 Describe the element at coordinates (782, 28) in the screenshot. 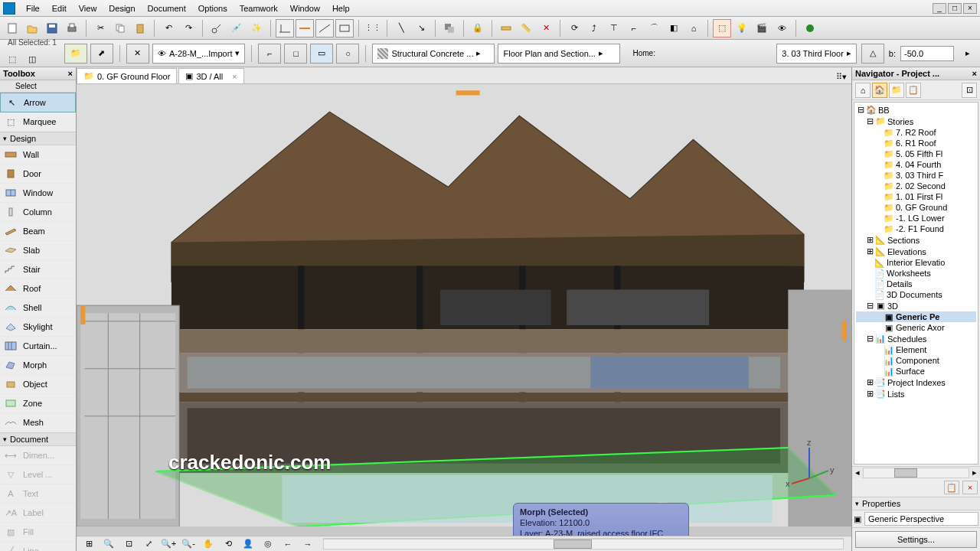

I see `render4-icon: 👁` at that location.